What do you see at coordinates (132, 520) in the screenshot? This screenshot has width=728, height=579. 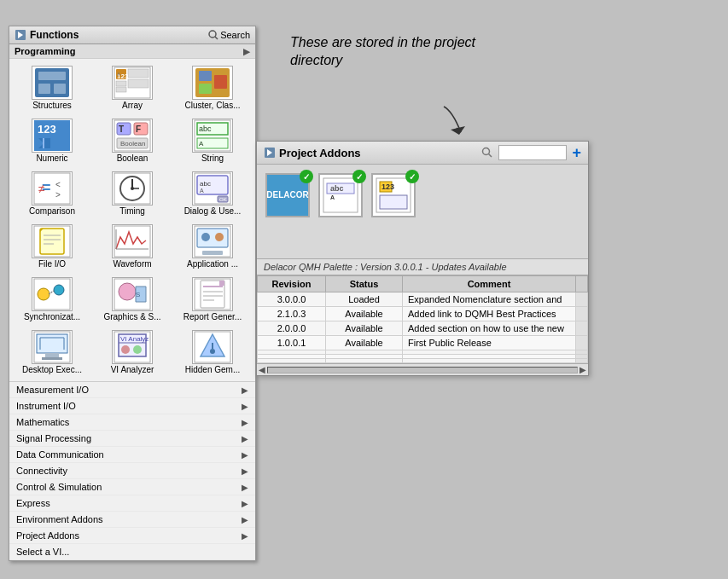 I see `menu-item-environment: Environment Addons ▶` at bounding box center [132, 520].